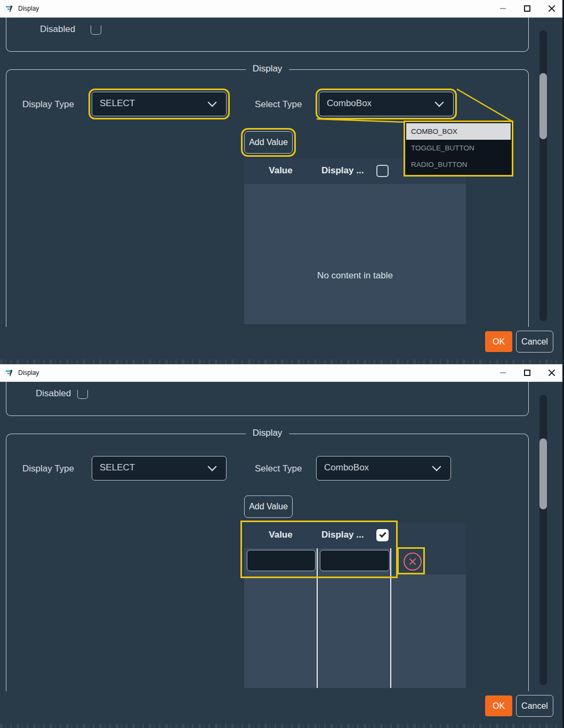 The image size is (564, 728). What do you see at coordinates (355, 241) in the screenshot?
I see `values-table: Value Display ... No content in table` at bounding box center [355, 241].